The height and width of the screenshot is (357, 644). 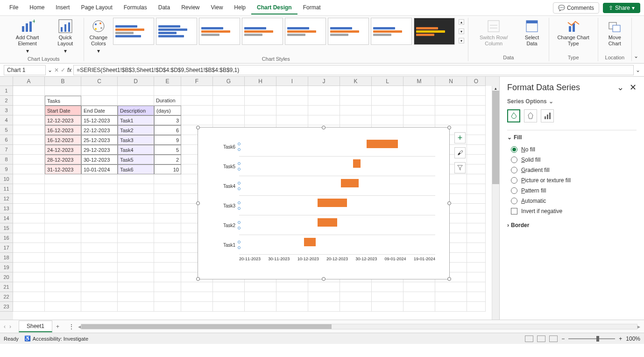 I want to click on chart-elements-button: +, so click(x=460, y=138).